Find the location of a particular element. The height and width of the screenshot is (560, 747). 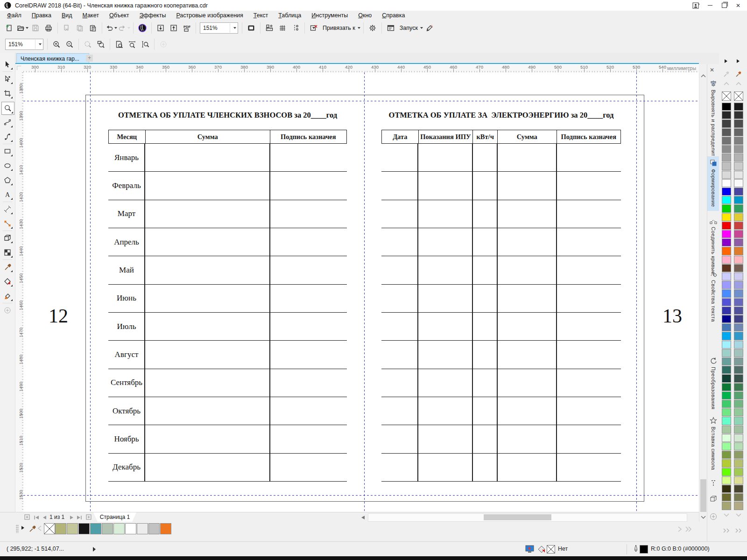

restore-button is located at coordinates (724, 6).